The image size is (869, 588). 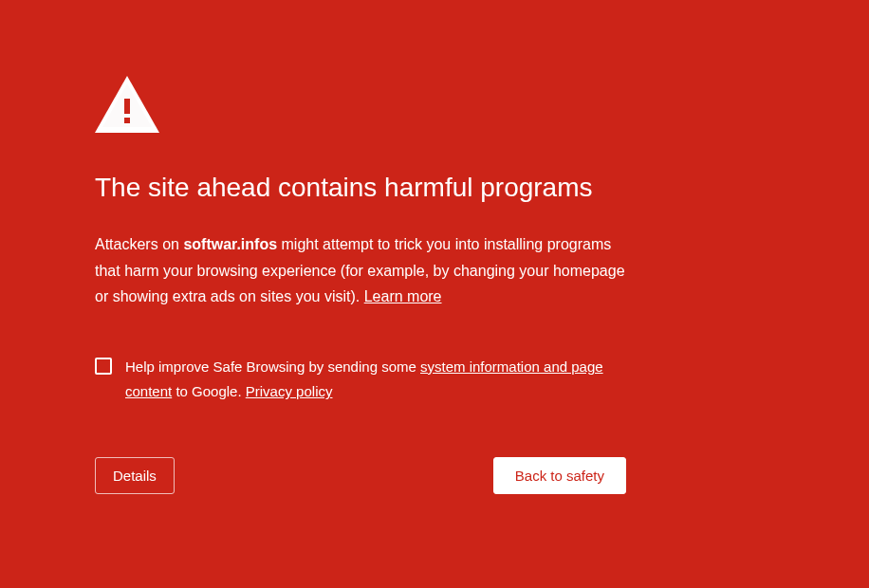 What do you see at coordinates (135, 476) in the screenshot?
I see `details-button: Details` at bounding box center [135, 476].